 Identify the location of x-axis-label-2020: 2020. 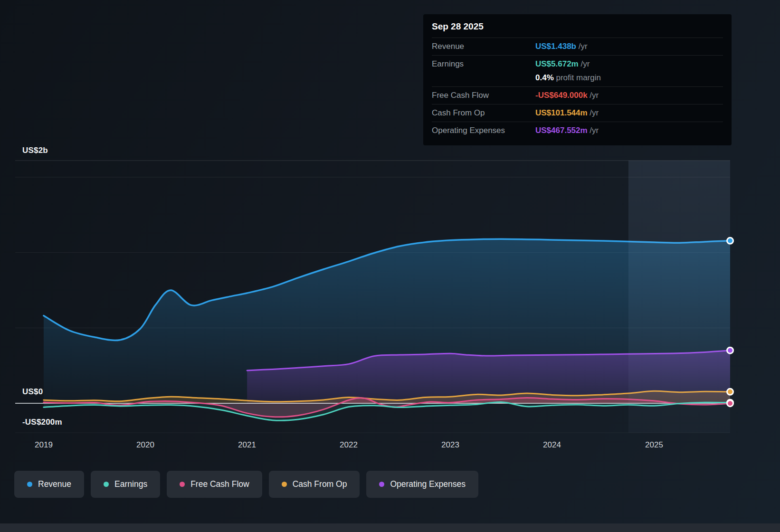
(145, 445).